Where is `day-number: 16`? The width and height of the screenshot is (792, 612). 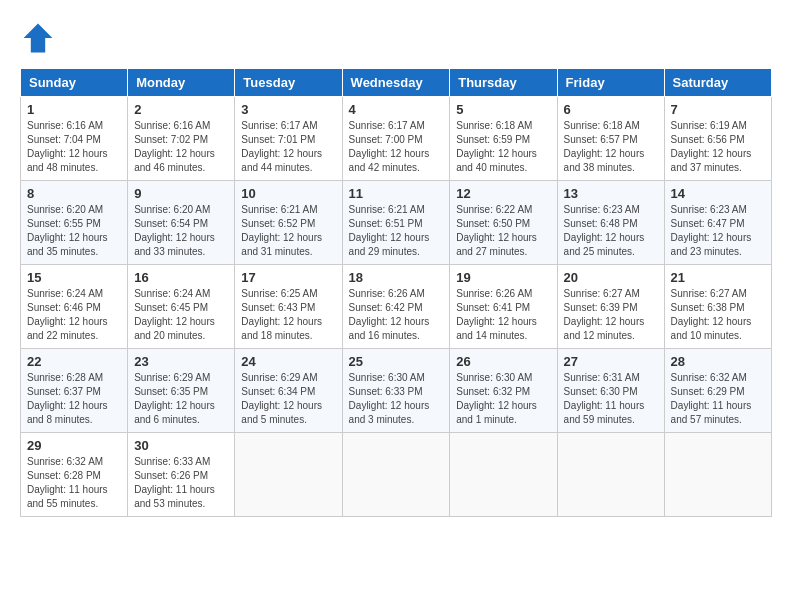
day-number: 16 is located at coordinates (181, 278).